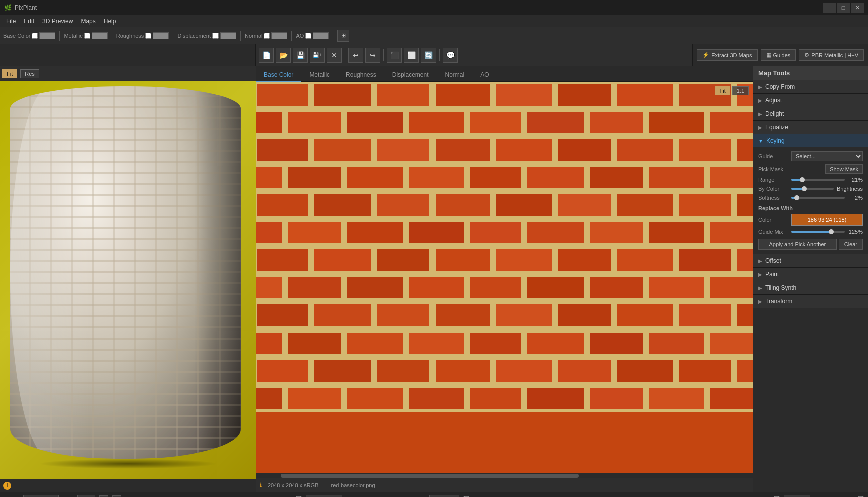  Describe the element at coordinates (430, 476) in the screenshot. I see `map-scrollbar-thumb` at that location.